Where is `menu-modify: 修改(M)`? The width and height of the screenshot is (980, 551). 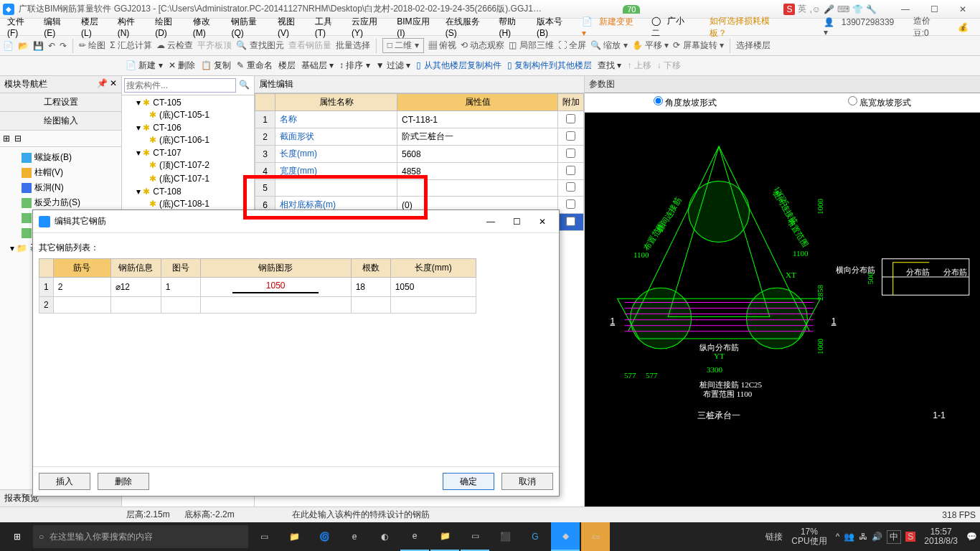
menu-modify: 修改(M) is located at coordinates (207, 27).